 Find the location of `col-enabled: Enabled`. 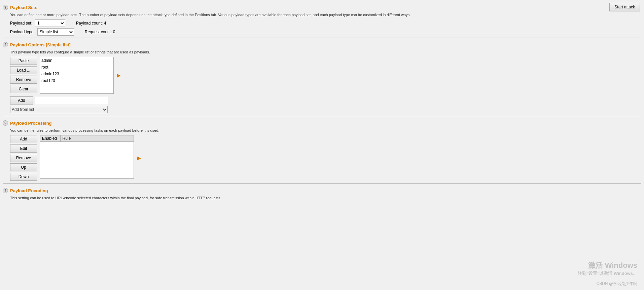

col-enabled: Enabled is located at coordinates (50, 138).